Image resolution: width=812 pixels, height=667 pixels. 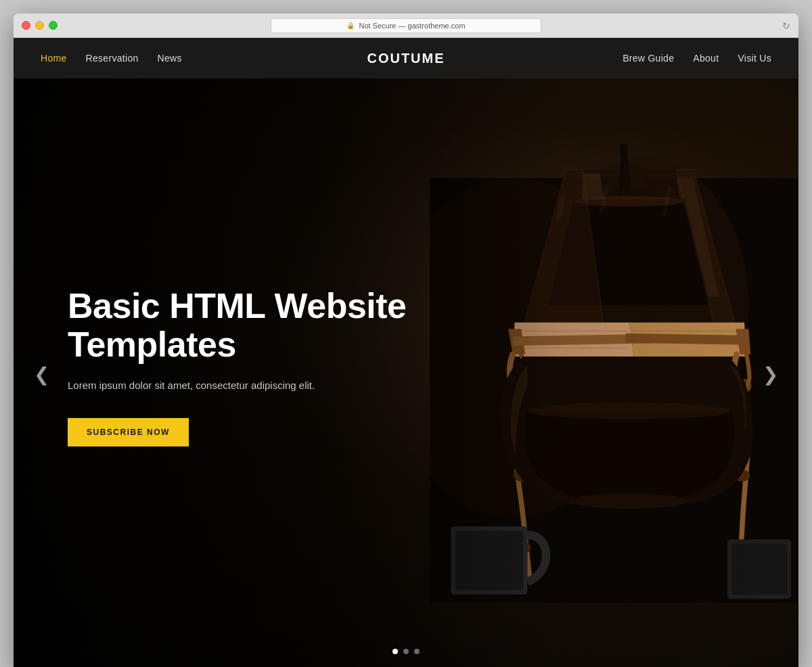 I want to click on maximize-button, so click(x=53, y=26).